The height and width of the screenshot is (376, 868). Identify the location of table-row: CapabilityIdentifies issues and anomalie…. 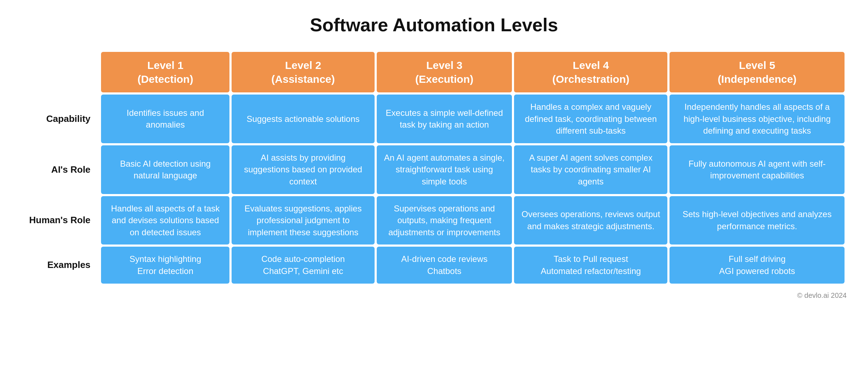
(434, 119).